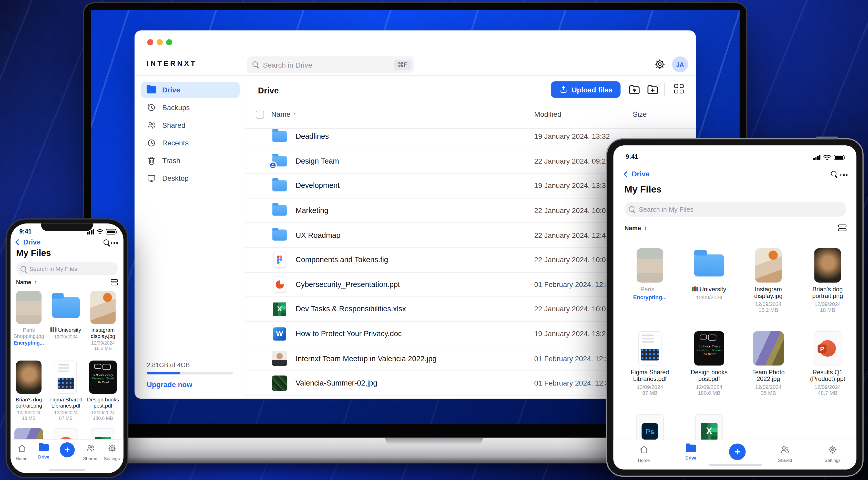 This screenshot has height=480, width=868. I want to click on column-size: Size, so click(640, 114).